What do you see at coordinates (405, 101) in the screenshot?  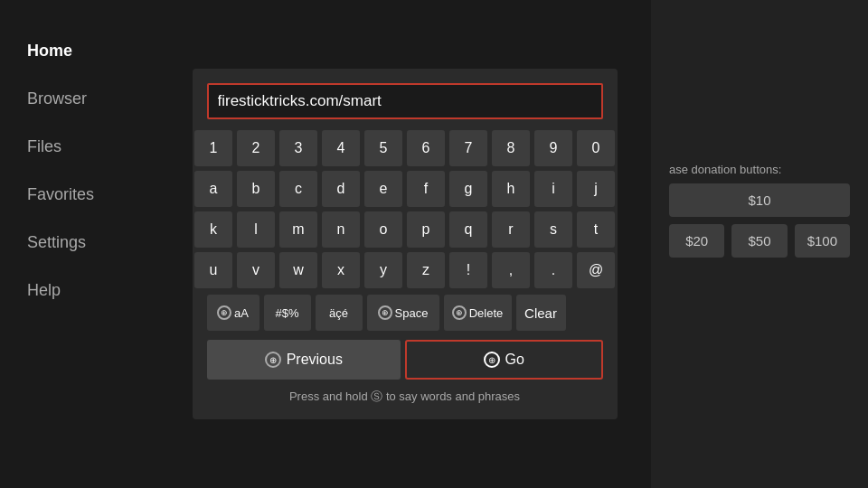 I see `url-input` at bounding box center [405, 101].